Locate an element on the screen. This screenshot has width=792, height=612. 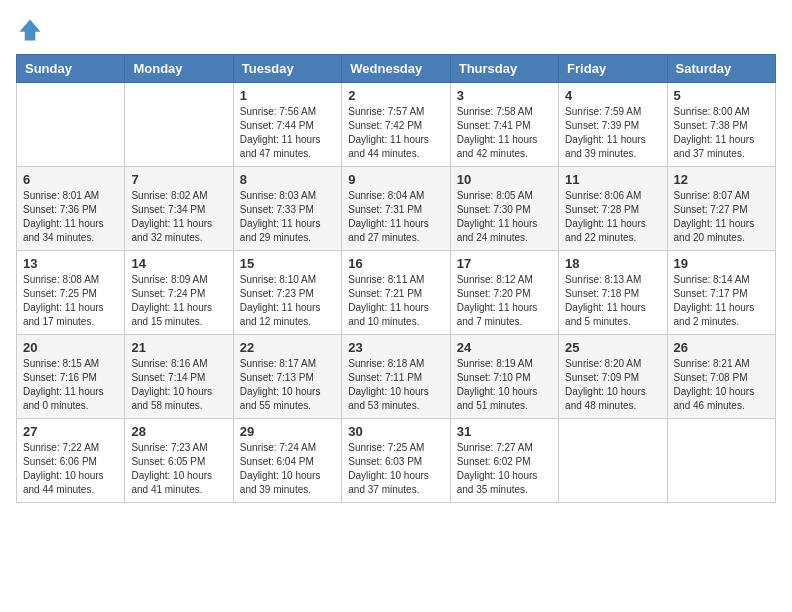
day-info: Sunrise: 8:16 AM Sunset: 7:14 PM Dayligh… is located at coordinates (178, 385).